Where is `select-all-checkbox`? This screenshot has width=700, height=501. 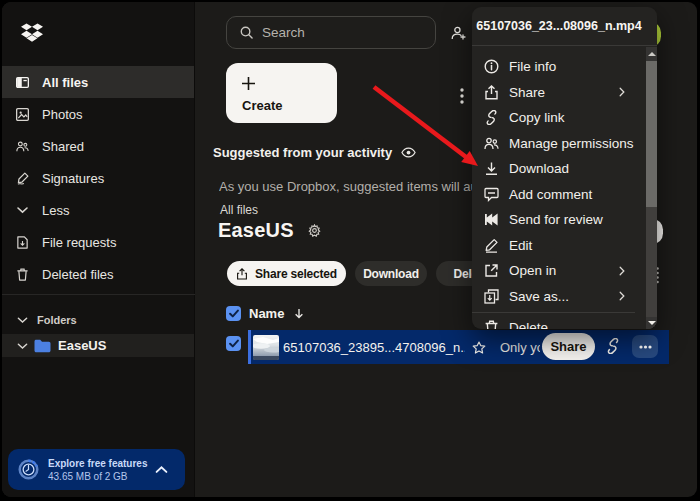
select-all-checkbox is located at coordinates (234, 314).